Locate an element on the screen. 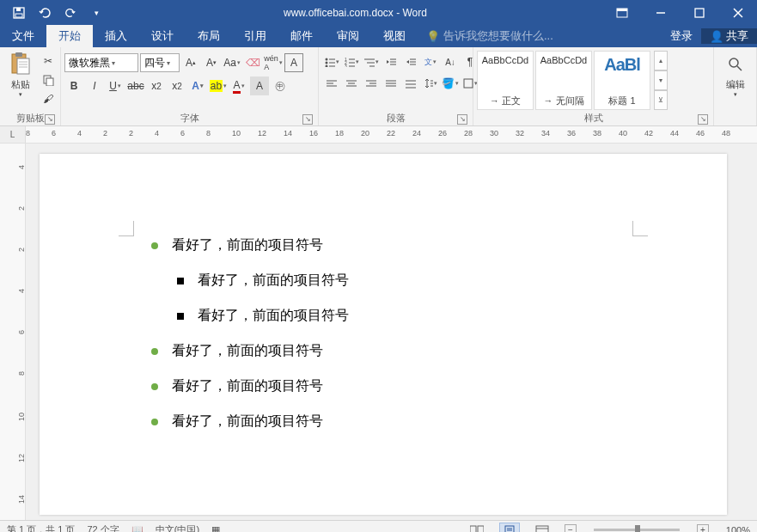 This screenshot has height=532, width=757. share-button: 👤 共享 is located at coordinates (729, 36).